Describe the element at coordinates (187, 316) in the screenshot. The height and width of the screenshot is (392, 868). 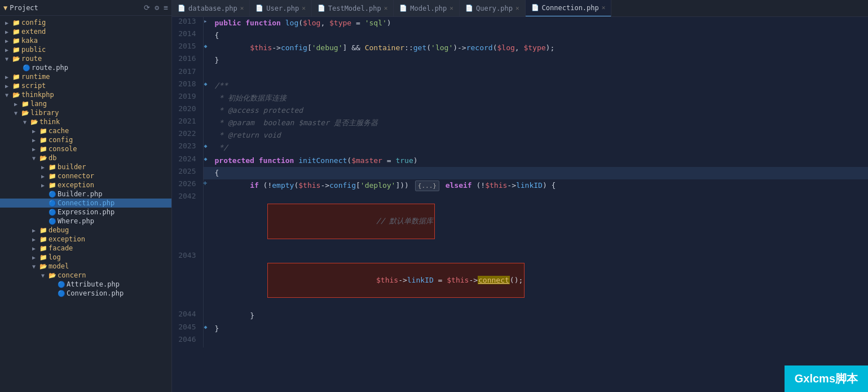
I see `line-number: 2044` at that location.